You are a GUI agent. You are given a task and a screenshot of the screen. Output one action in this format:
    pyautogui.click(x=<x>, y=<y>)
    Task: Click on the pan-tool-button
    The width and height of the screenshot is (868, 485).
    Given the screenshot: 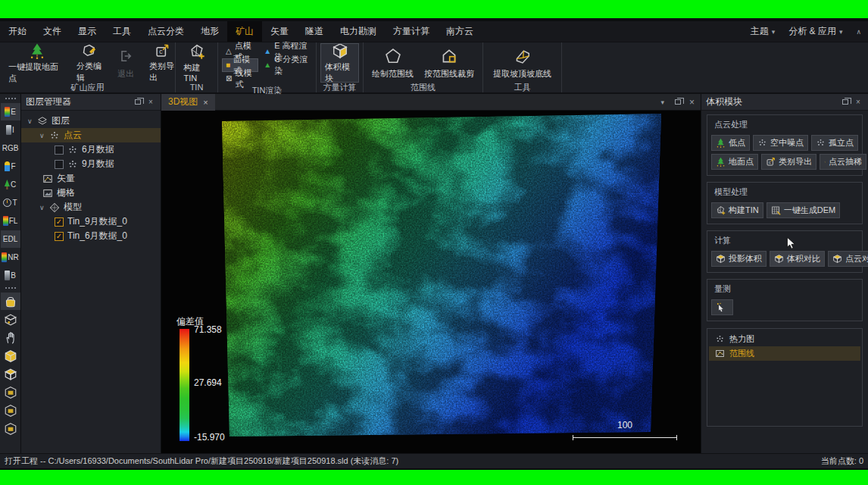 What is the action you would take?
    pyautogui.click(x=11, y=338)
    